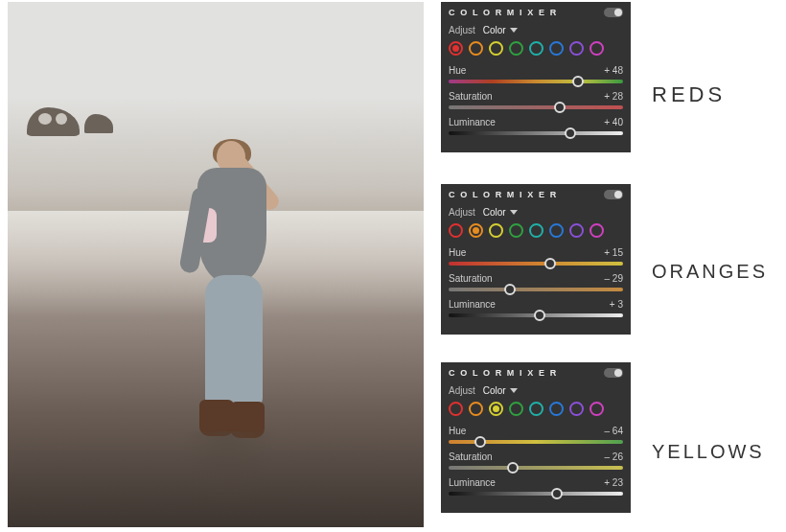 This screenshot has height=532, width=786. Describe the element at coordinates (613, 278) in the screenshot. I see `saturation-value: – 29` at that location.